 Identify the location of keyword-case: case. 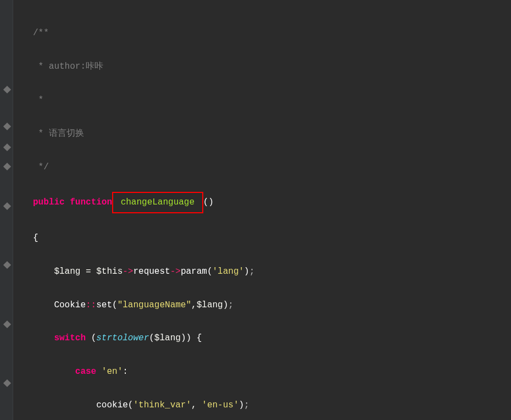
(86, 372).